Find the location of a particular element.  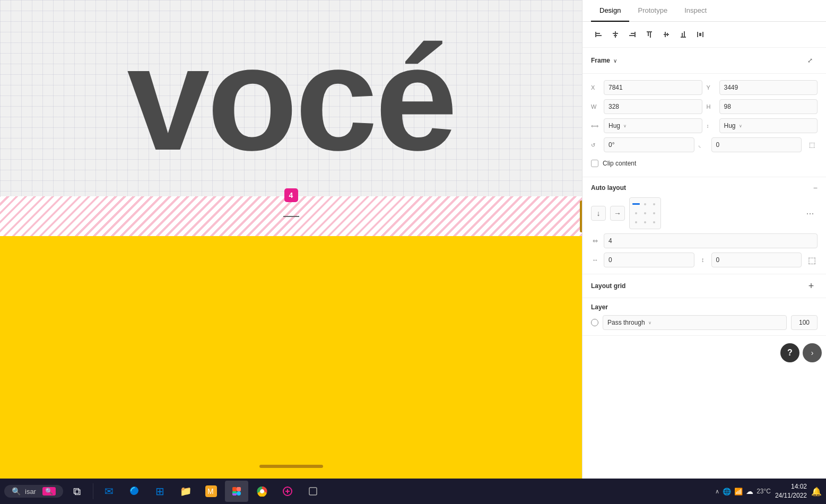

taskbar-app9 is located at coordinates (288, 491).